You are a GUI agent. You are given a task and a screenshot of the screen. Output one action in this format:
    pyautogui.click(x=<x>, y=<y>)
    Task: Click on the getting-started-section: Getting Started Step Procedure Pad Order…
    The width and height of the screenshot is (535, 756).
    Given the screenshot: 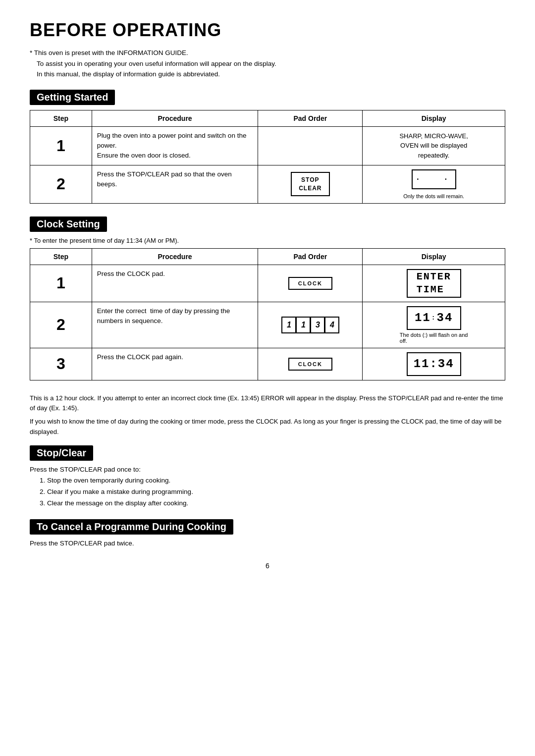 What is the action you would take?
    pyautogui.click(x=268, y=147)
    